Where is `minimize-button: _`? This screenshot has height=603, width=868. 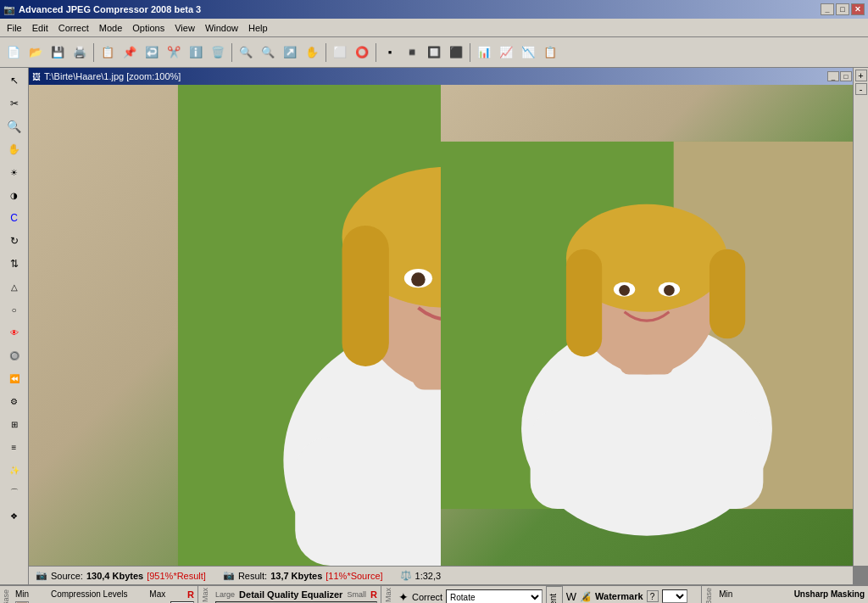
minimize-button: _ is located at coordinates (827, 9).